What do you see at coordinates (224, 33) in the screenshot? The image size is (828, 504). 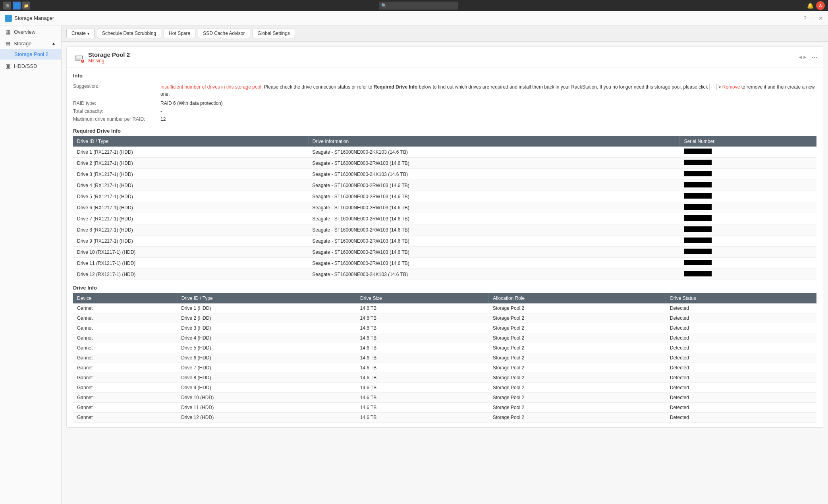 I see `ssd-cache-button: SSD Cache Advisor` at bounding box center [224, 33].